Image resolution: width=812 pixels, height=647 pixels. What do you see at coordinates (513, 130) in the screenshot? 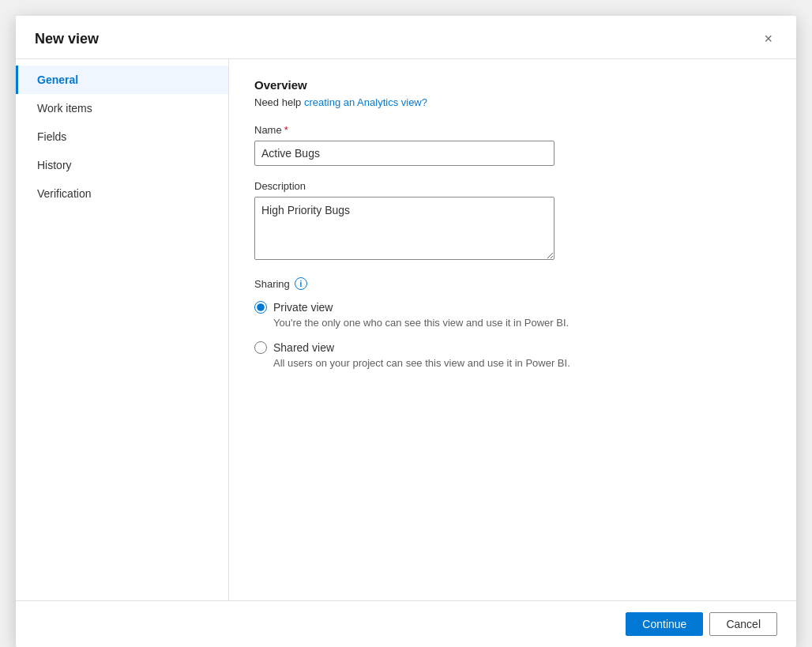
I see `name-label: Name *` at bounding box center [513, 130].